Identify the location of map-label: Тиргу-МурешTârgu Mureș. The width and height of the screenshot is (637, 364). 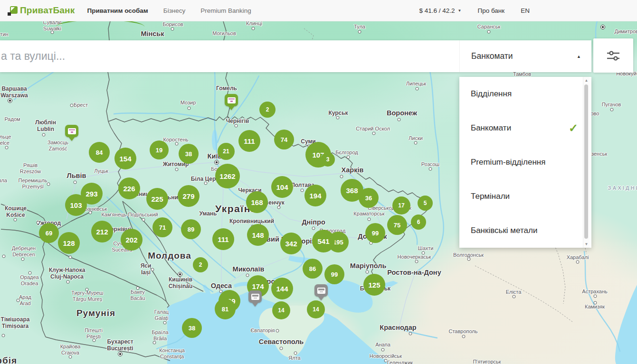
(87, 296).